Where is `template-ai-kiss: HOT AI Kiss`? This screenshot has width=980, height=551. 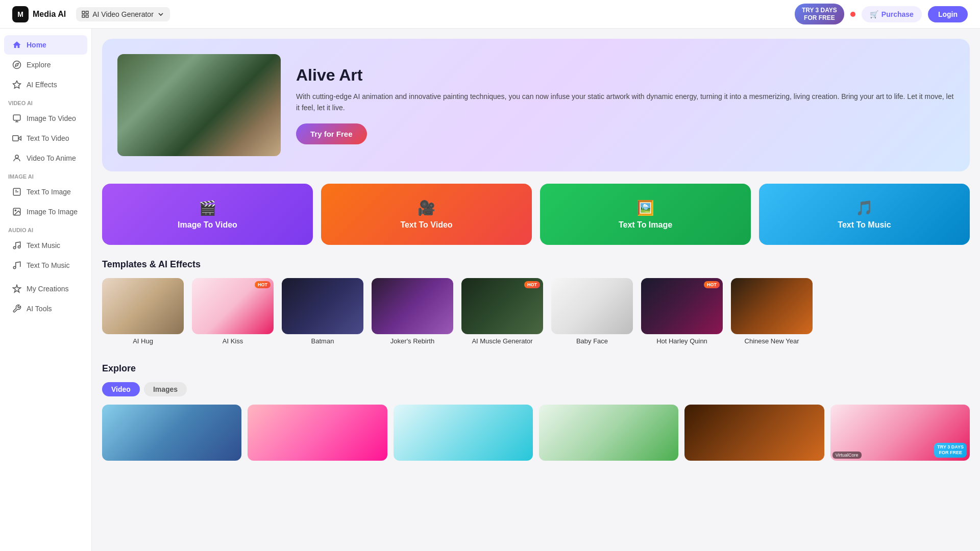 template-ai-kiss: HOT AI Kiss is located at coordinates (233, 311).